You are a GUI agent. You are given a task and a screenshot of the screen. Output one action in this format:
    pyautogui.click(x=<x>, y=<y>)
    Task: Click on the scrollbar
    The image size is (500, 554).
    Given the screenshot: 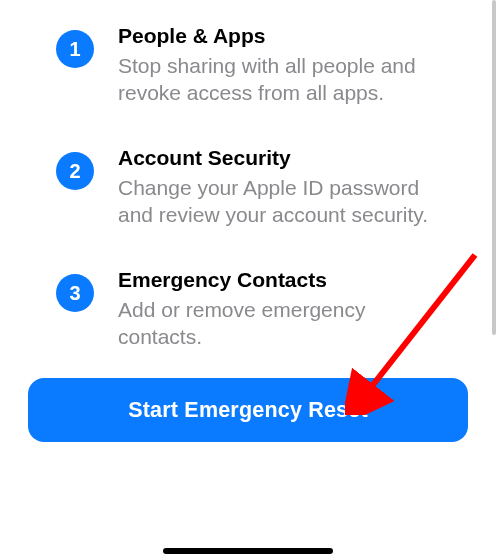 What is the action you would take?
    pyautogui.click(x=494, y=168)
    